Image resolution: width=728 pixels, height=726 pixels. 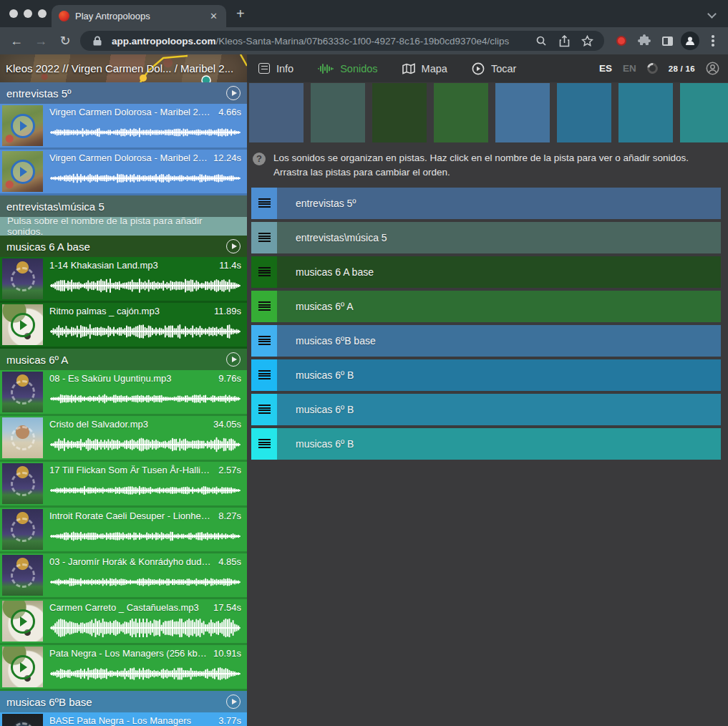 I want to click on track-section-header: musicas 6ºB base, so click(x=123, y=702).